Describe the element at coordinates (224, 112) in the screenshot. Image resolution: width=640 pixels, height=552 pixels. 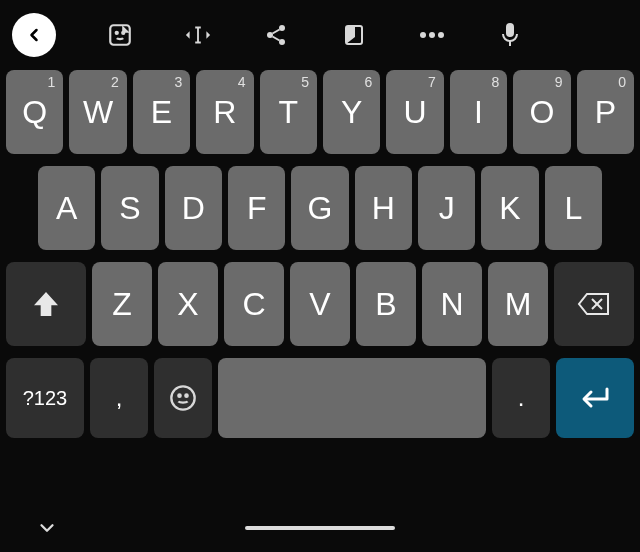
I see `key-r: 4R` at that location.